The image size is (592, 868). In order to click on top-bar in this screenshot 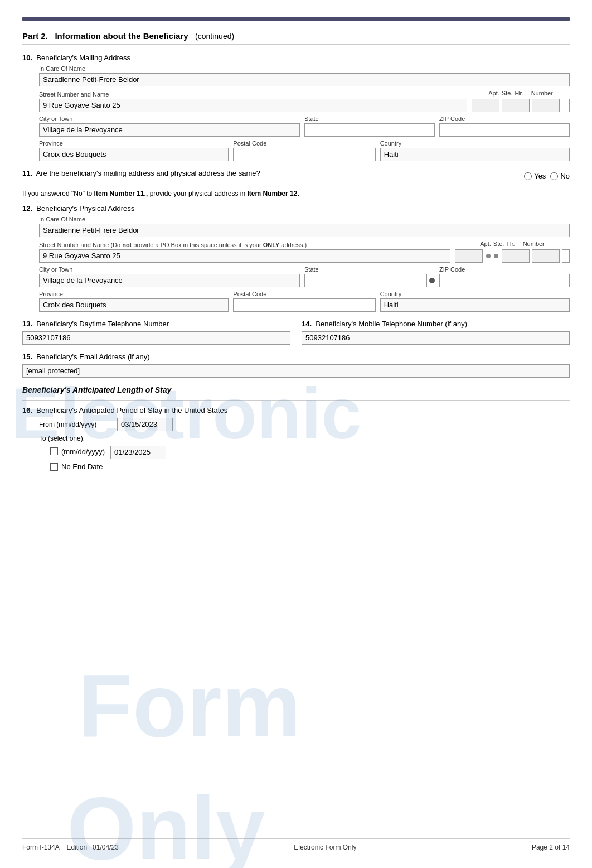, I will do `click(296, 19)`.